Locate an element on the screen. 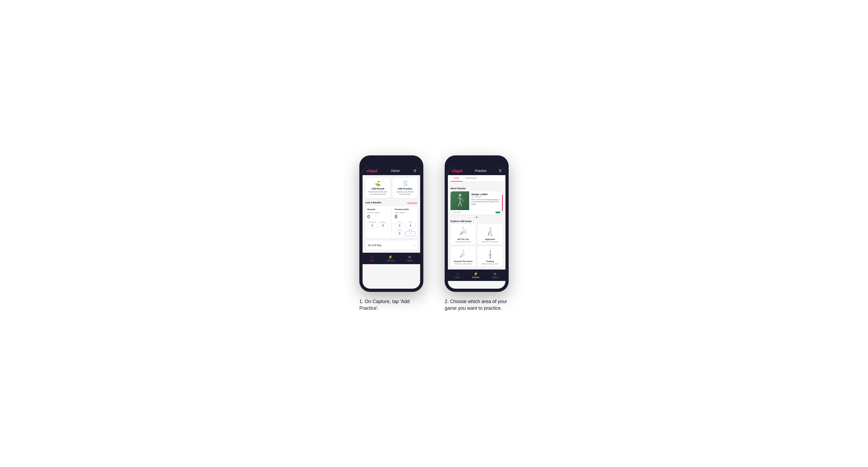 The width and height of the screenshot is (868, 467). tournament-label: Tournament is located at coordinates (372, 222).